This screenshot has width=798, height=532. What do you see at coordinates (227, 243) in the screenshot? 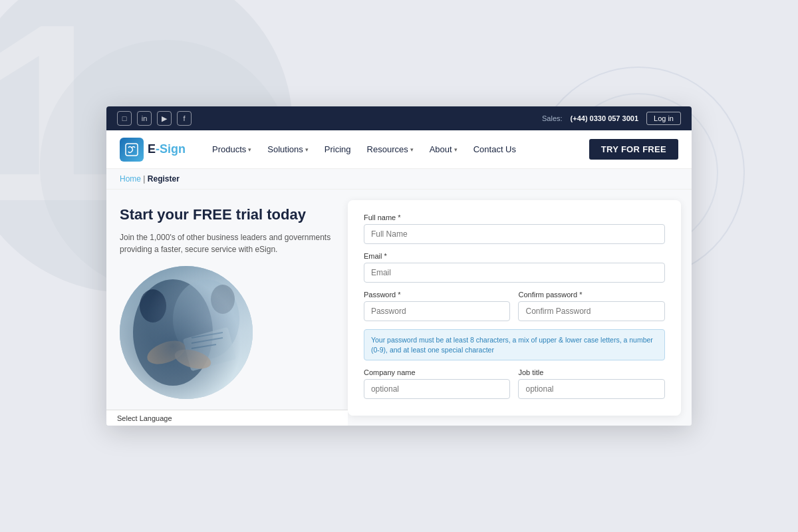
I see `page-description: Join the 1,000's of other business leade…` at bounding box center [227, 243].